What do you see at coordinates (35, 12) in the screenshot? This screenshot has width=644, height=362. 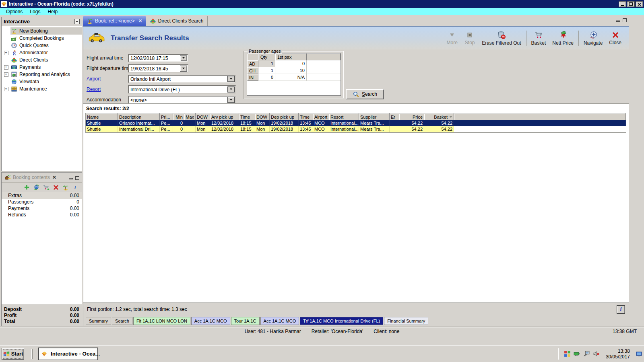 I see `menu-logs: Logs` at bounding box center [35, 12].